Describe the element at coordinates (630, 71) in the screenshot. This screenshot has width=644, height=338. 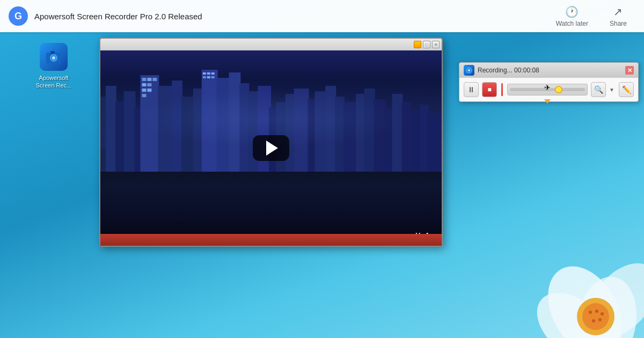
I see `close-x-icon: ✕` at that location.